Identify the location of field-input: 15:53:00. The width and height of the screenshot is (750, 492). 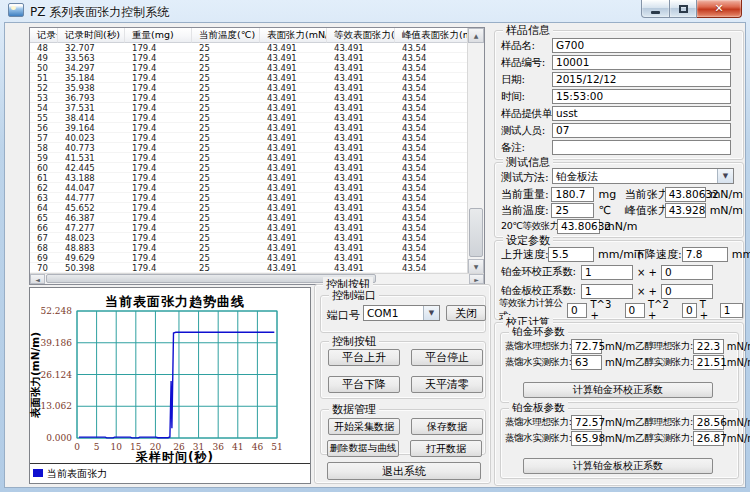
(642, 96).